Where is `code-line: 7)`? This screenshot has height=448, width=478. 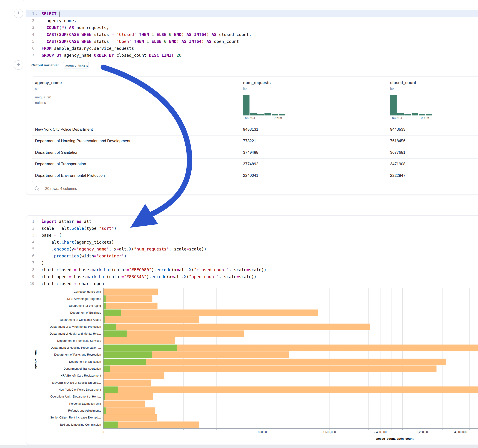 code-line: 7) is located at coordinates (252, 263).